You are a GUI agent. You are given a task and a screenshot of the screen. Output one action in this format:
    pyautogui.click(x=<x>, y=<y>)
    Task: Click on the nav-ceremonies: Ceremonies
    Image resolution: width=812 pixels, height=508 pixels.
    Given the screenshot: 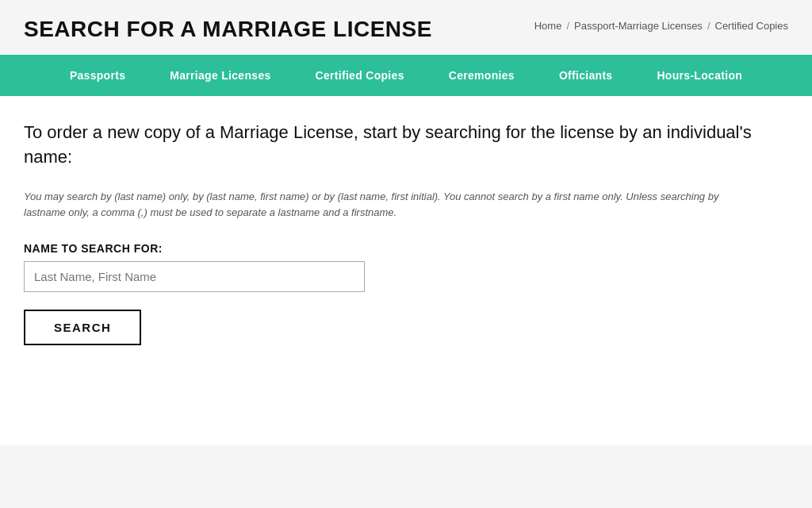 What is the action you would take?
    pyautogui.click(x=482, y=75)
    